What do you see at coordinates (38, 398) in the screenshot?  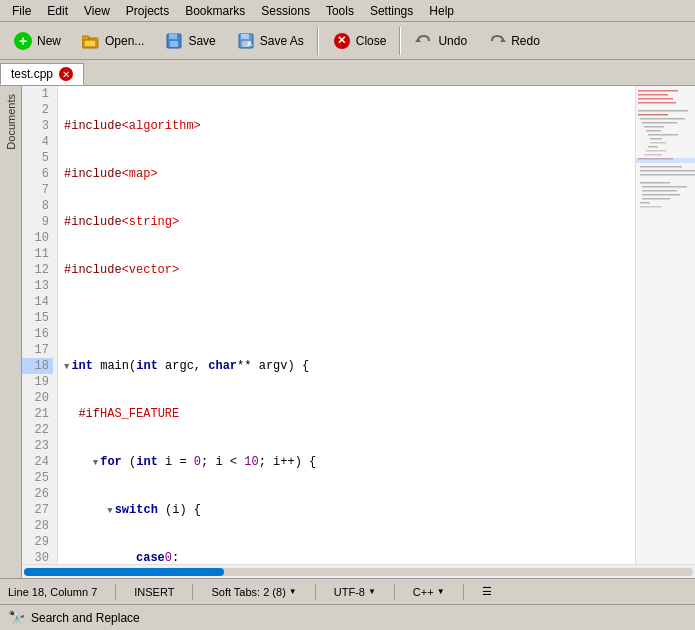 I see `ln-20: 20` at bounding box center [38, 398].